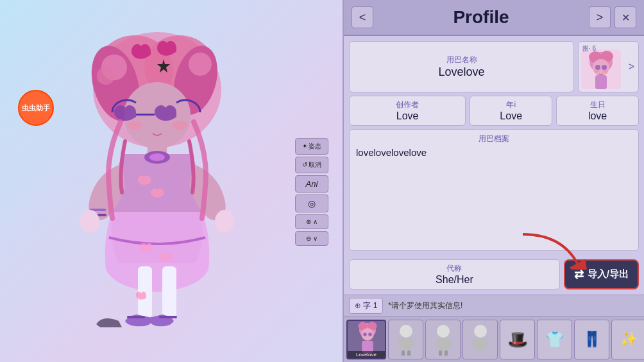 The height and width of the screenshot is (362, 644). What do you see at coordinates (579, 275) in the screenshot?
I see `import-export-icon: ⇄` at bounding box center [579, 275].